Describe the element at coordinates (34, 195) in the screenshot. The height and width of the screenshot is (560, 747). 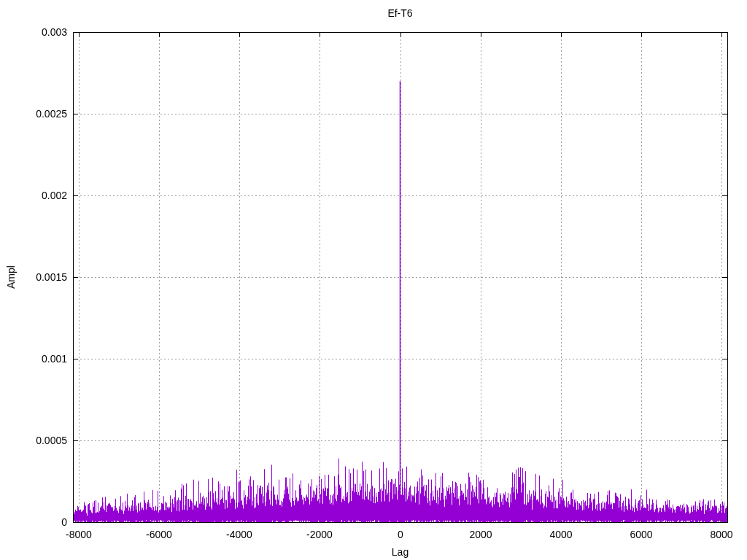
I see `y-tick-label: 0.002` at that location.